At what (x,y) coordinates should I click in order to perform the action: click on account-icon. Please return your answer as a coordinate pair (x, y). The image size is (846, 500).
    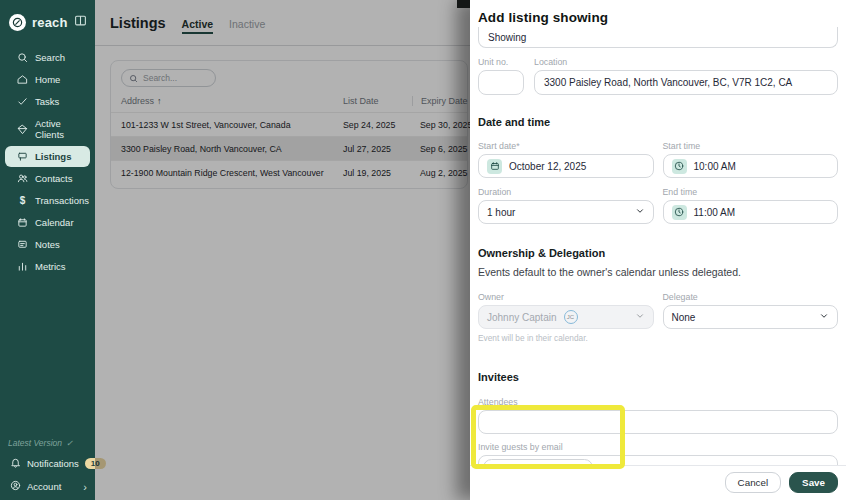
    Looking at the image, I should click on (16, 486).